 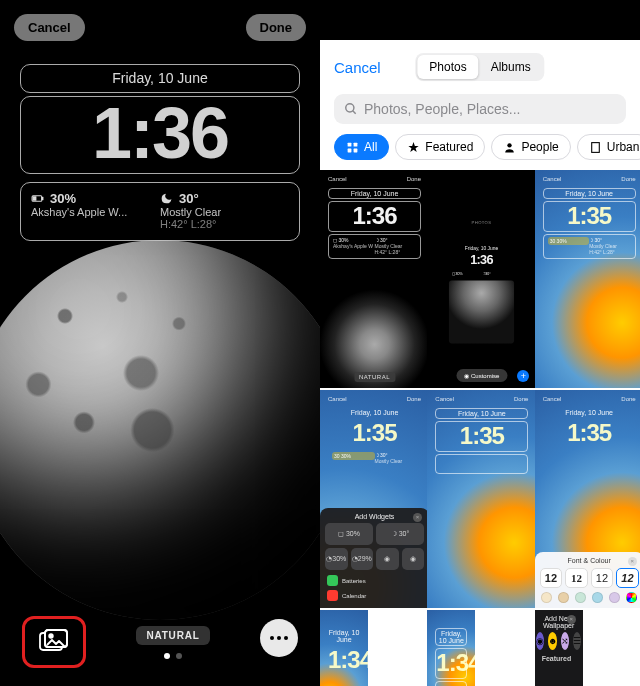 What do you see at coordinates (480, 67) in the screenshot?
I see `source-segmented-control: Photos Albums` at bounding box center [480, 67].